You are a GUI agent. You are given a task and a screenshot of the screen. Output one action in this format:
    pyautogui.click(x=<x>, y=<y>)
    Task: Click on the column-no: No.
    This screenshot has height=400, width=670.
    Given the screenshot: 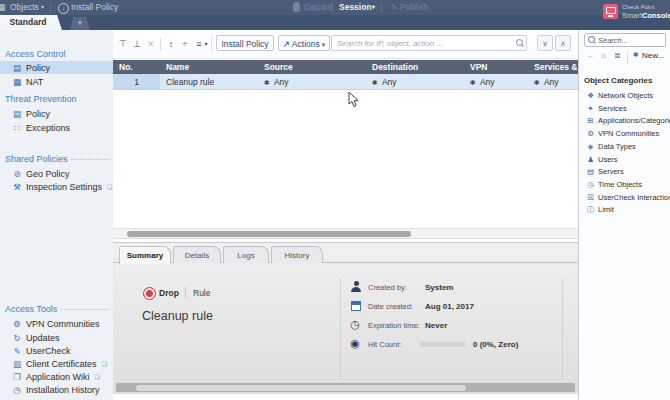 What is the action you would take?
    pyautogui.click(x=136, y=67)
    